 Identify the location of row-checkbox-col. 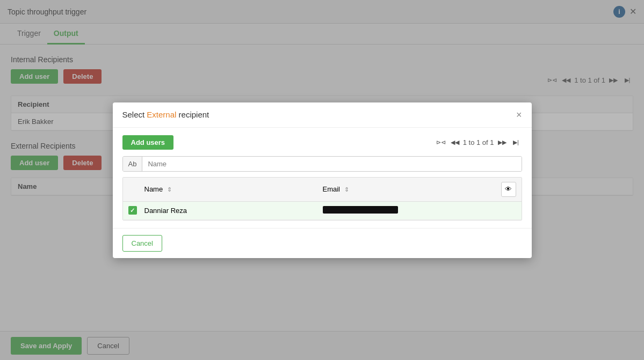
(136, 210).